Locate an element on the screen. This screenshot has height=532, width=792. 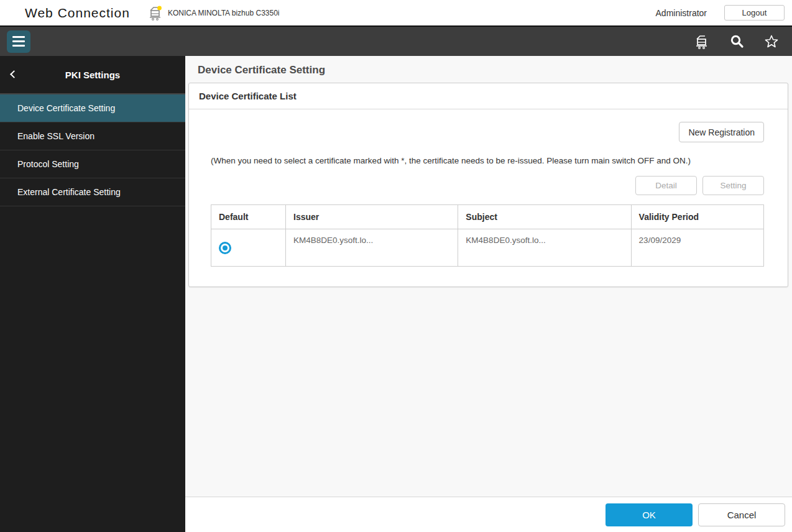
back-chevron-icon is located at coordinates (13, 74).